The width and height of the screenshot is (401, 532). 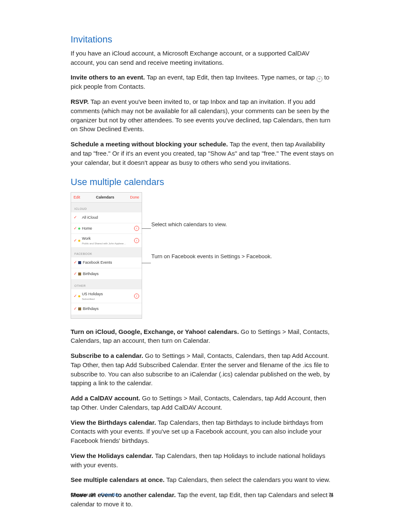 What do you see at coordinates (93, 495) in the screenshot?
I see `footer-chapter-num: 10` at bounding box center [93, 495].